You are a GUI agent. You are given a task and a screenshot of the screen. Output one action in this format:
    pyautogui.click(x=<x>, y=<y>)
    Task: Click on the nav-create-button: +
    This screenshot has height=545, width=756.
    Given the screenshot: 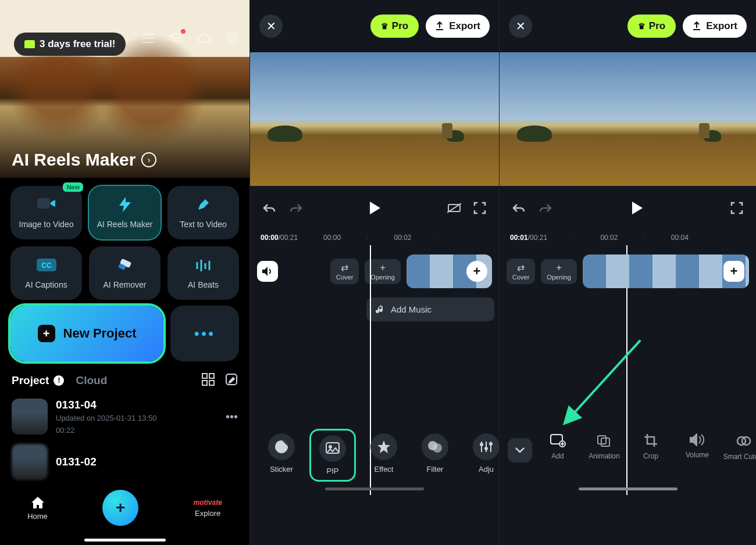 What is the action you would take?
    pyautogui.click(x=120, y=508)
    